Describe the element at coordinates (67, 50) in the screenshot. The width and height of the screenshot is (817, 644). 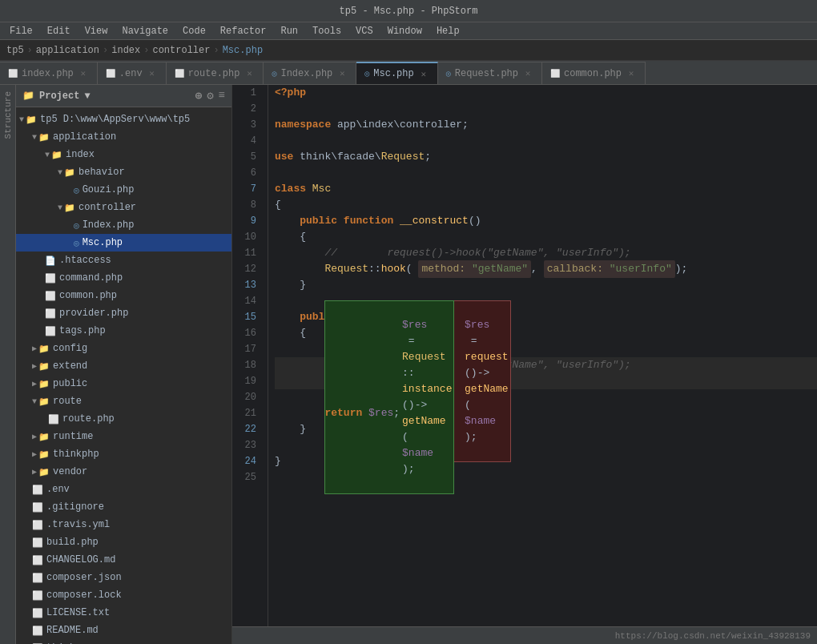
I see `breadcrumb-application: application` at that location.